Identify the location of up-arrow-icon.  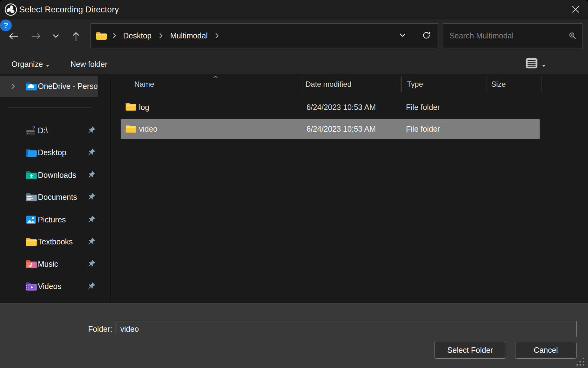
(76, 37).